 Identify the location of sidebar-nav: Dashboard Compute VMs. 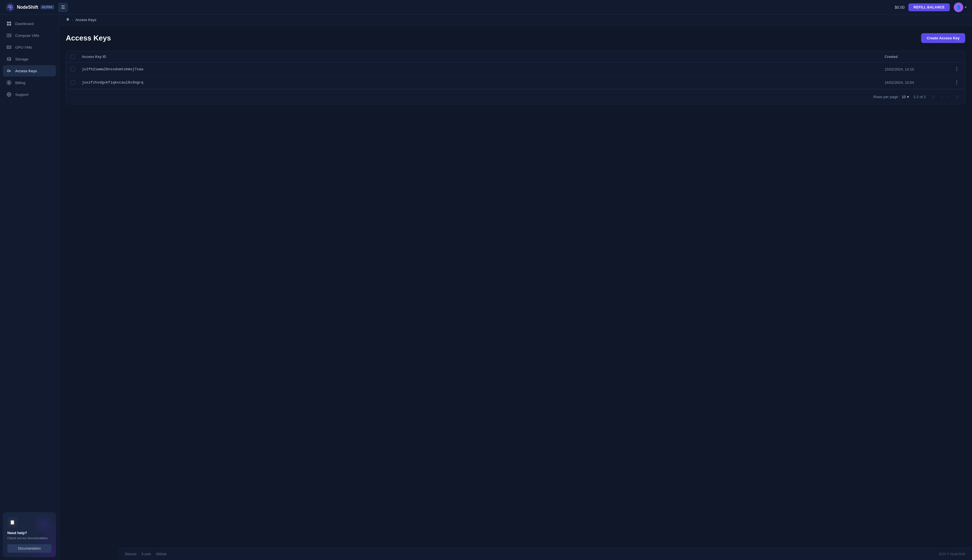
(29, 262).